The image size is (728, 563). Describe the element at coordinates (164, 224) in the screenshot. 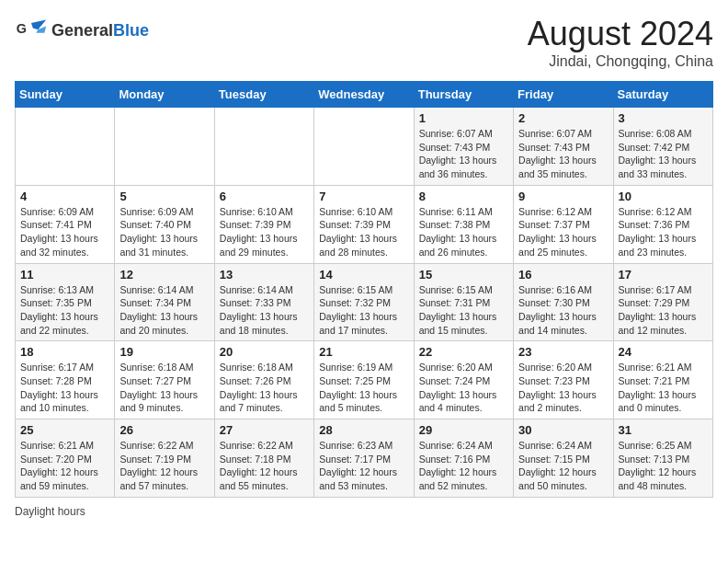

I see `cell-content: 5Sunrise: 6:09 AMSunset: 7:40 PMDaylight…` at that location.